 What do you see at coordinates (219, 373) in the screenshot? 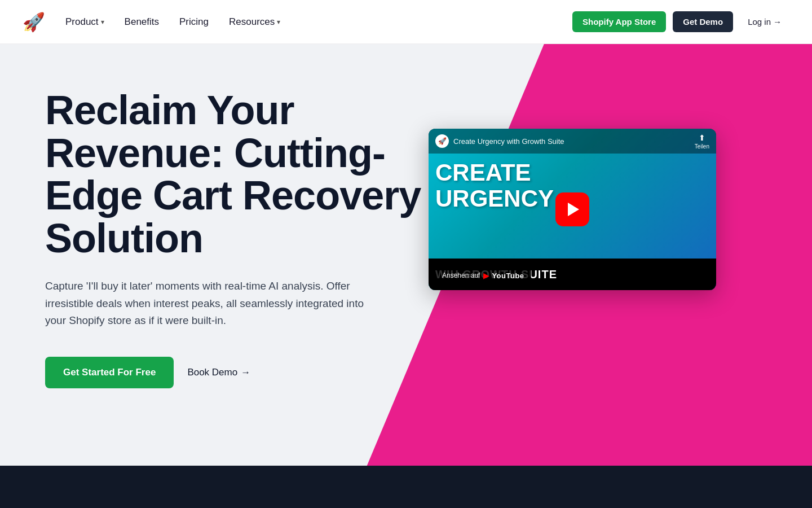
I see `book-demo-button: Book Demo →` at bounding box center [219, 373].